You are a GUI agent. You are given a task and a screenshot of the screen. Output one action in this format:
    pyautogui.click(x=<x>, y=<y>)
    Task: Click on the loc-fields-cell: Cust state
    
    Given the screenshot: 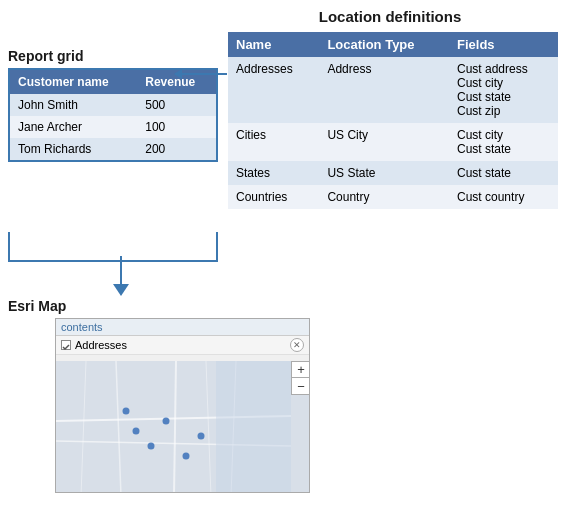 What is the action you would take?
    pyautogui.click(x=504, y=173)
    